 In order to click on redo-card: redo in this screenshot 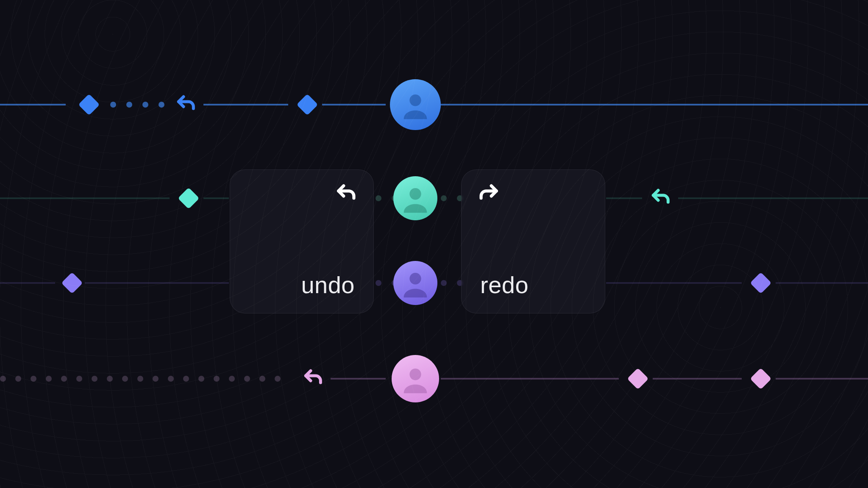, I will do `click(533, 241)`.